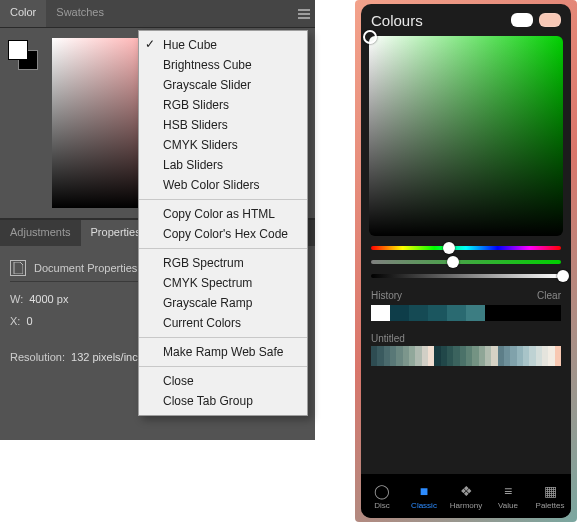 This screenshot has width=580, height=522. Describe the element at coordinates (466, 496) in the screenshot. I see `colour-mode-nav: ◯ Disc ■ Classic ❖ Harmony ≡ Value ▦ Pal…` at that location.